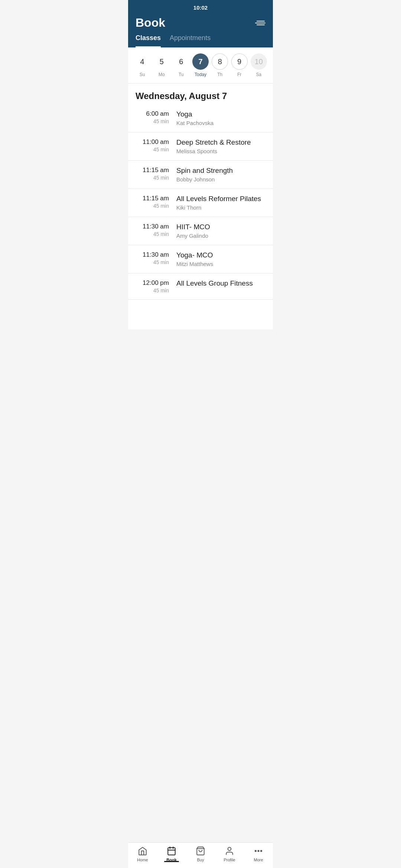  What do you see at coordinates (190, 41) in the screenshot?
I see `tab-appointments: Appointments` at bounding box center [190, 41].